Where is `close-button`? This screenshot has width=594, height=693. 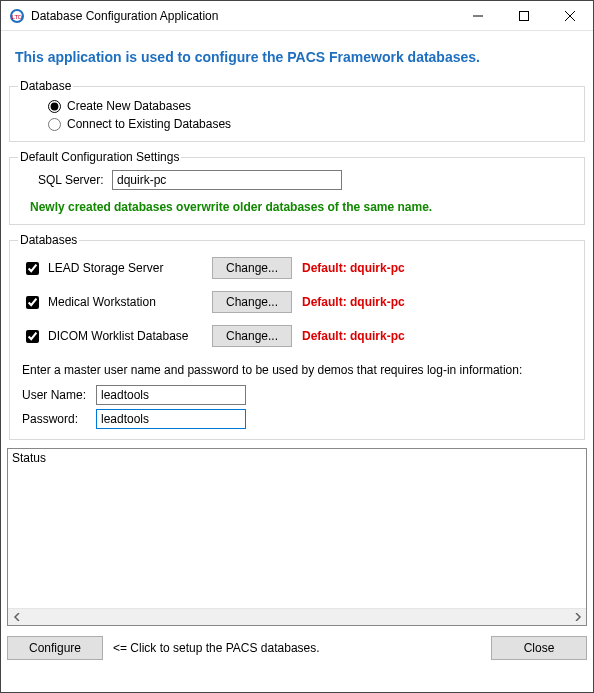
close-button is located at coordinates (570, 16).